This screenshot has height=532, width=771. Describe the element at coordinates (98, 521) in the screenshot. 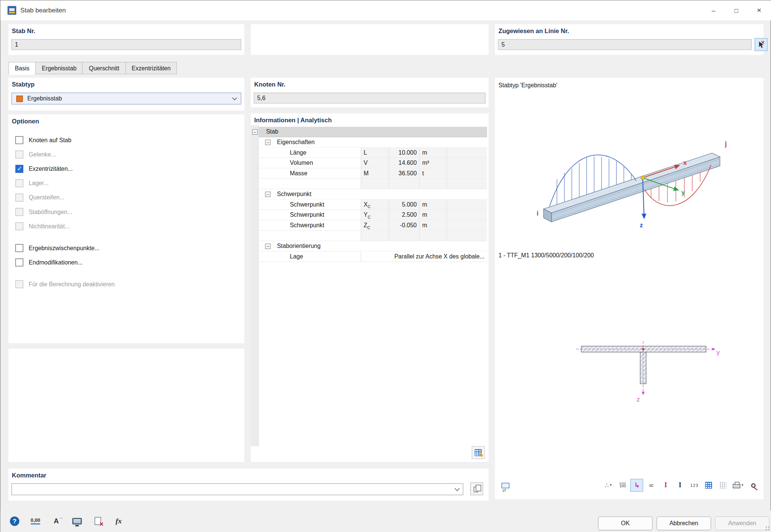

I see `delete-icon` at that location.